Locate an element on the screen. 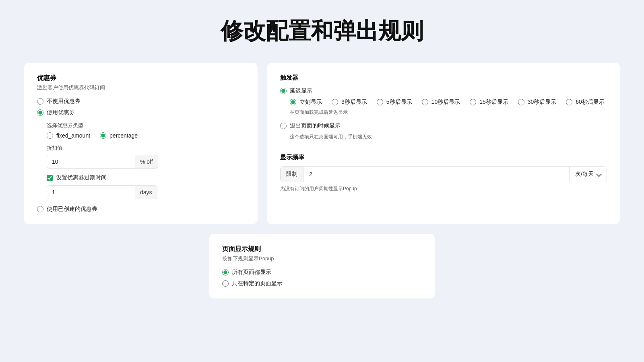 Image resolution: width=644 pixels, height=362 pixels. exit-hint: 这个选项只在桌面端可用，手机端无效 is located at coordinates (444, 137).